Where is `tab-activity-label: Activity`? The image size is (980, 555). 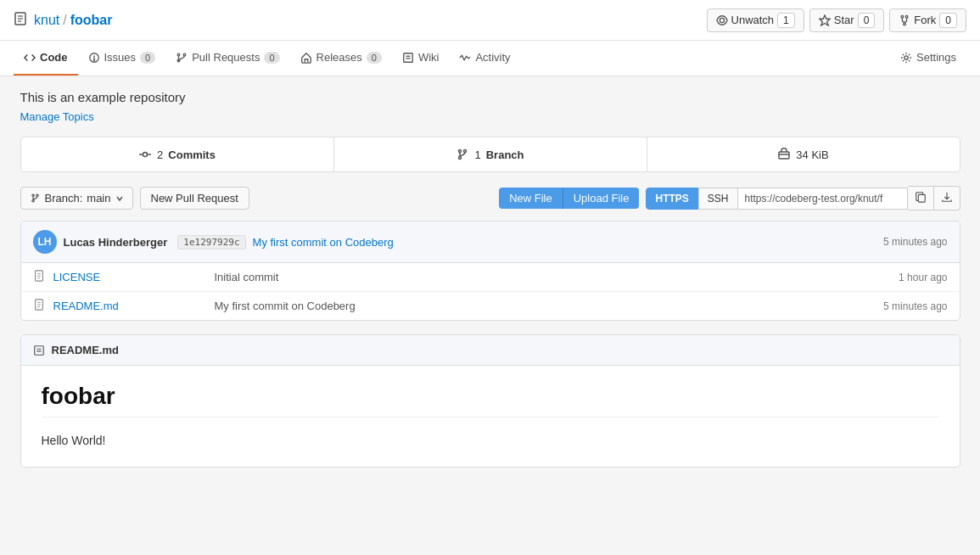
tab-activity-label: Activity is located at coordinates (492, 58).